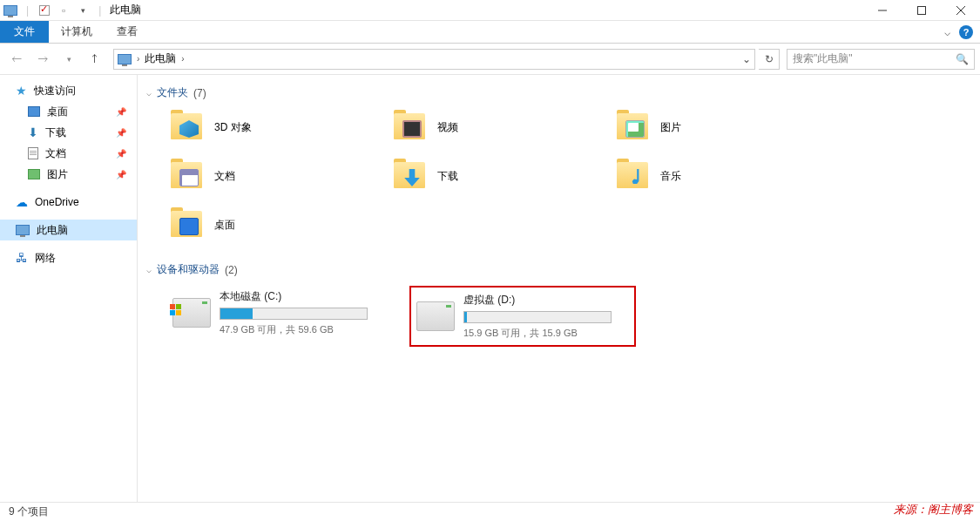  I want to click on quick-access-toolbar: | ▫ ▾ |, so click(54, 10).